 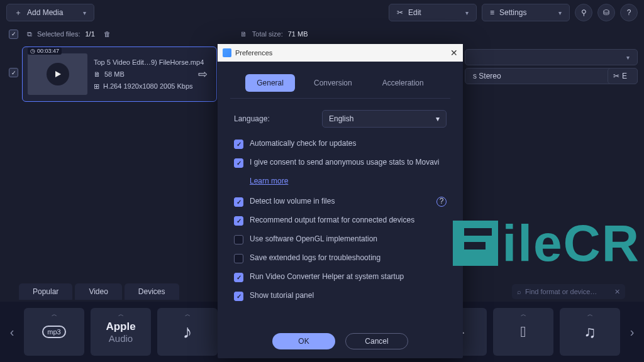 I want to click on dialog-footer: OK Cancel, so click(x=340, y=341).